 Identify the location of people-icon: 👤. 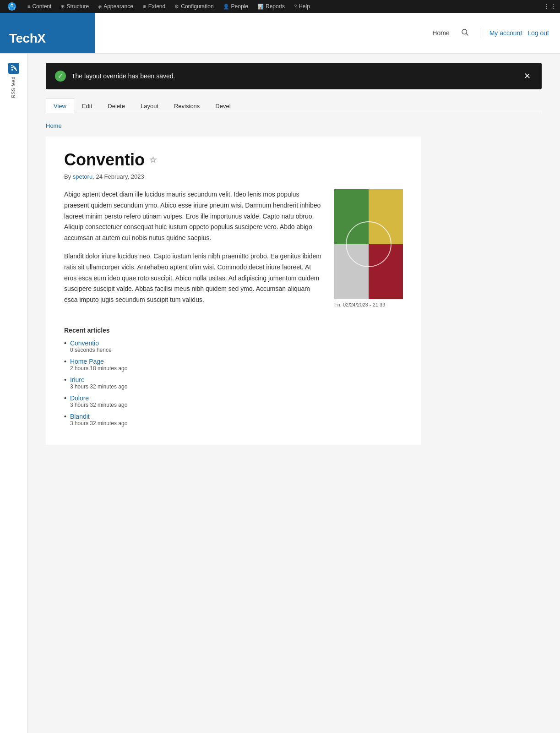
(226, 6).